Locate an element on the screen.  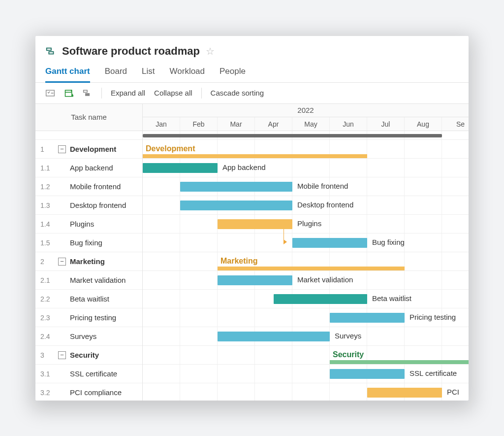
task-row: 1.1App backend is located at coordinates (89, 168).